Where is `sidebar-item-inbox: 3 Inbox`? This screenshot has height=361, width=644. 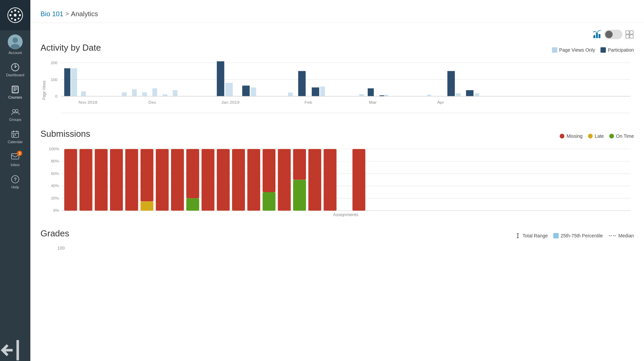 sidebar-item-inbox: 3 Inbox is located at coordinates (15, 159).